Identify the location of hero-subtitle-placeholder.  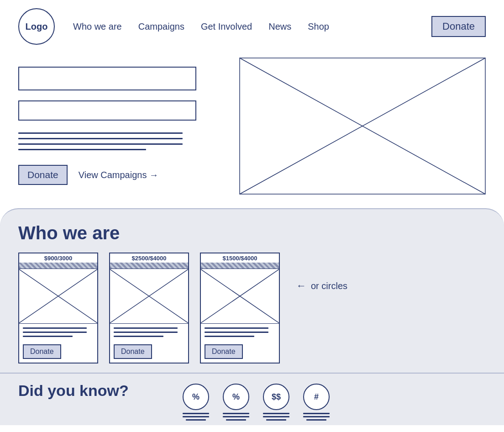
(107, 111).